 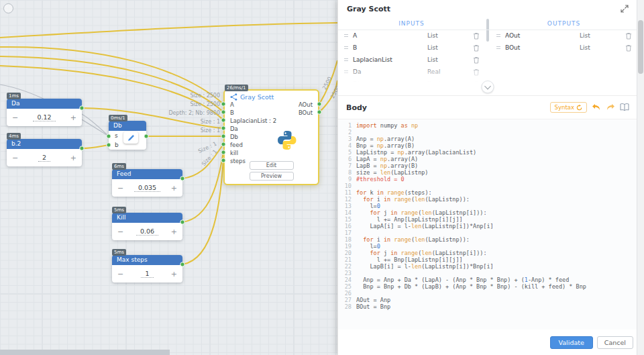 What do you see at coordinates (496, 266) in the screenshot?
I see `code-line: LapB[i] = l-len(LapListnp[i])*Bnp[i]` at bounding box center [496, 266].